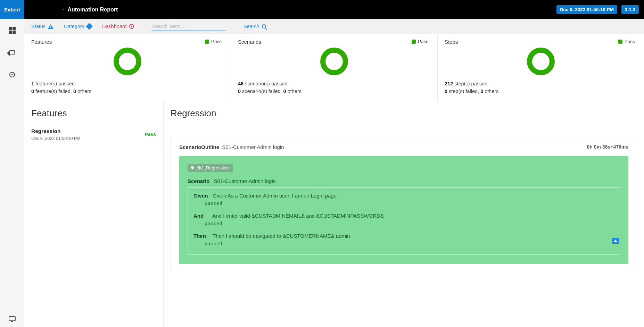 The width and height of the screenshot is (644, 327). Describe the element at coordinates (616, 241) in the screenshot. I see `screenshot-icon` at that location.